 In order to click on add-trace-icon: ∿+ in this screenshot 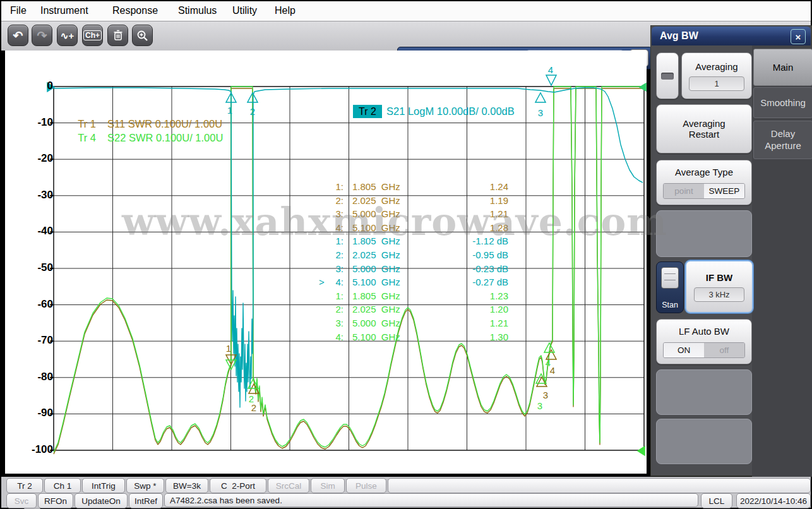, I will do `click(67, 35)`.